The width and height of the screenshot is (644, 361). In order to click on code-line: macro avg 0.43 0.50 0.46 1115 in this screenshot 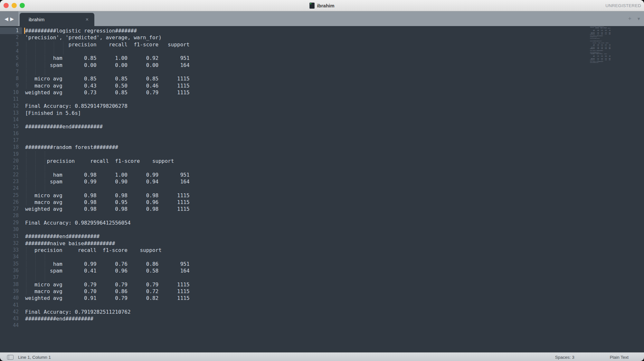, I will do `click(108, 86)`.